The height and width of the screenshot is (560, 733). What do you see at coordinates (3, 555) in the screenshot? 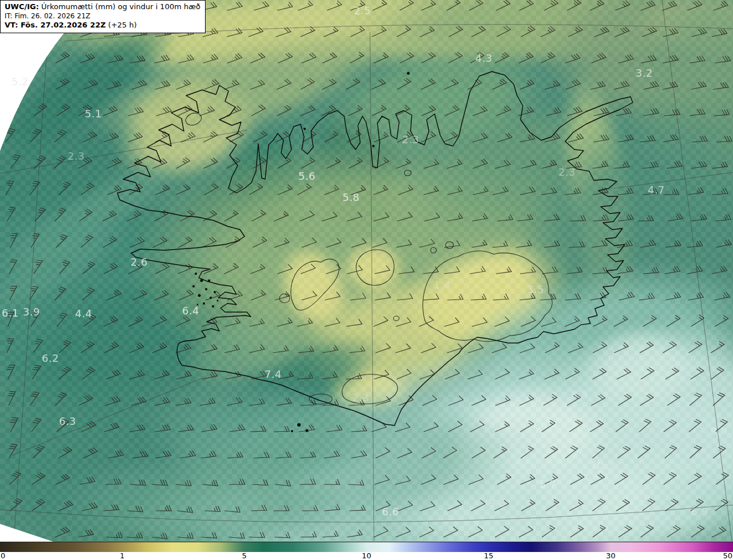
I see `colorbar-tick-label: 0` at bounding box center [3, 555].